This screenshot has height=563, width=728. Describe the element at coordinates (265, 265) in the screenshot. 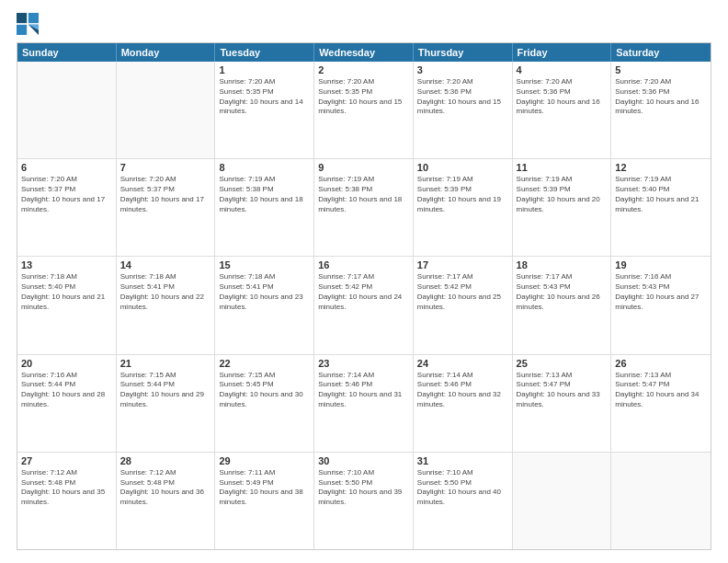

I see `day-number: 15` at that location.